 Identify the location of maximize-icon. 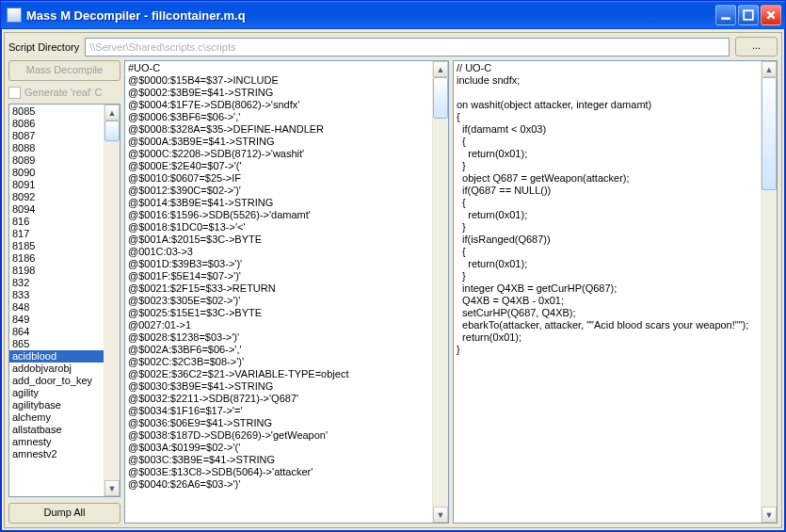
(748, 15).